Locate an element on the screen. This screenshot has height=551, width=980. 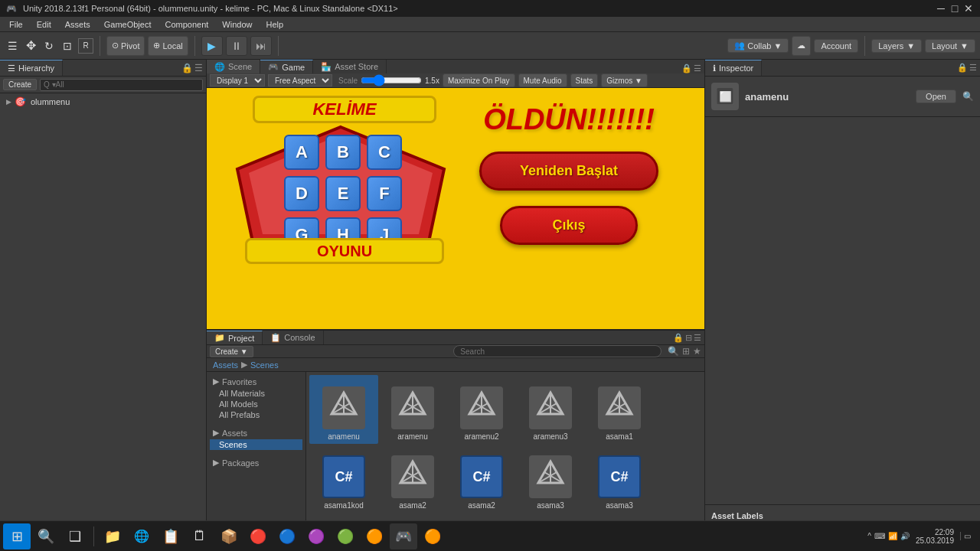
asset-anamenu: anamenu is located at coordinates (344, 409).